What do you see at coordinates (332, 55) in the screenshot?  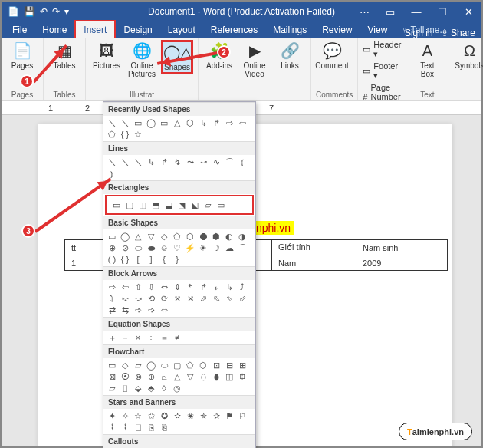 I see `comment-button: 💬Comment` at bounding box center [332, 55].